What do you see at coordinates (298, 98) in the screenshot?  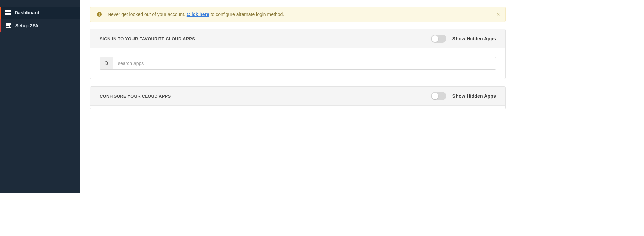 I see `panel-configure-apps: CONFIGURE YOUR CLOUD APPS Show Hidden Ap…` at bounding box center [298, 98].